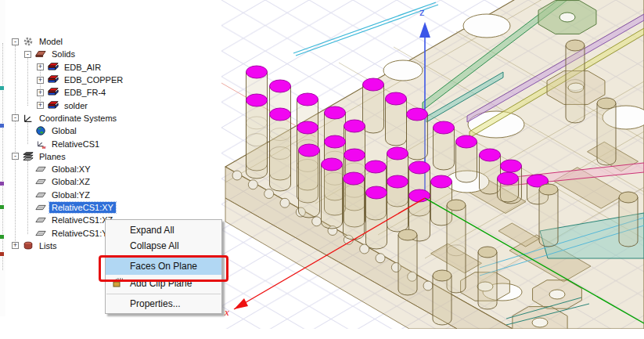 This screenshot has height=339, width=644. Describe the element at coordinates (28, 246) in the screenshot. I see `lists-icon` at that location.